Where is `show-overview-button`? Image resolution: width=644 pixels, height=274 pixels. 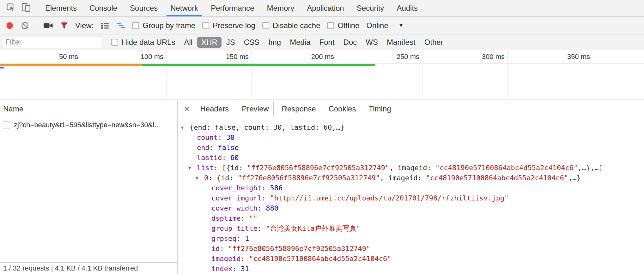 show-overview-button is located at coordinates (121, 26).